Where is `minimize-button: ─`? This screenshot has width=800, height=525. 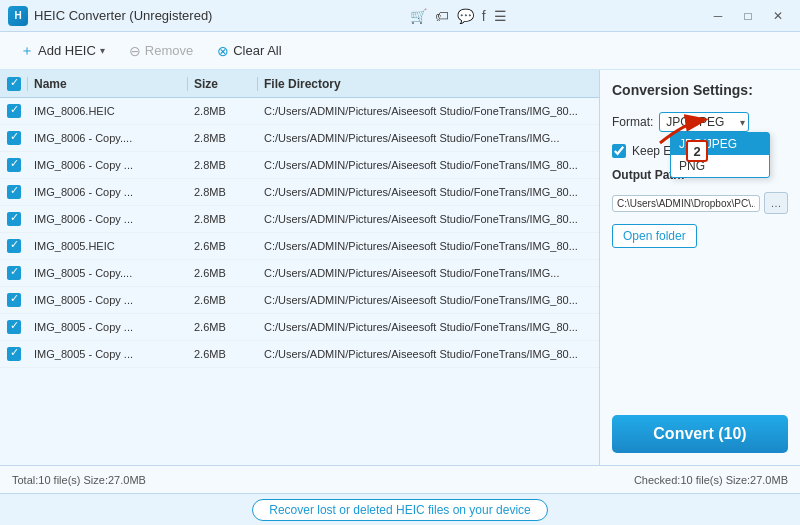 minimize-button: ─ is located at coordinates (718, 16).